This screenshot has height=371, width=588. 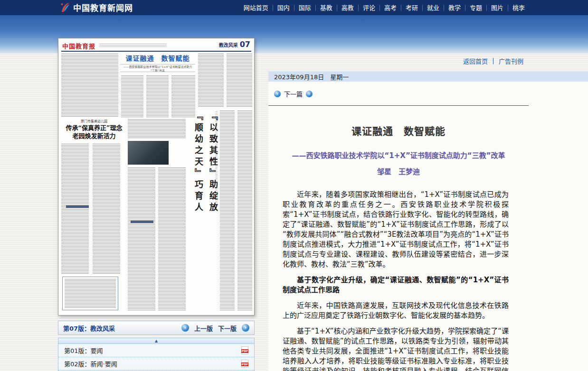 I want to click on nav-higher-education: 高教, so click(x=348, y=8).